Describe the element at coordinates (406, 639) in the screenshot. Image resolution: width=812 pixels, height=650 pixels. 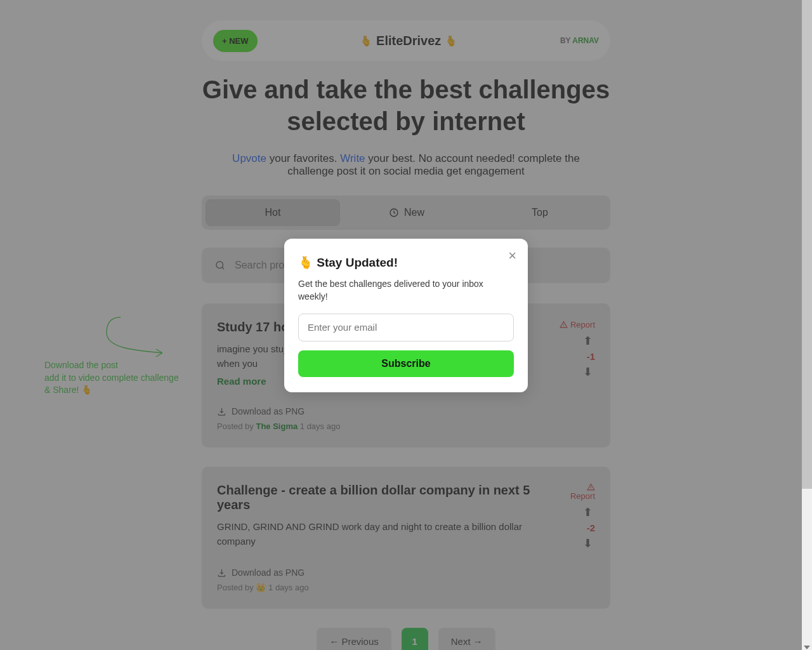
I see `pager: ← Previous 1 Next →` at that location.